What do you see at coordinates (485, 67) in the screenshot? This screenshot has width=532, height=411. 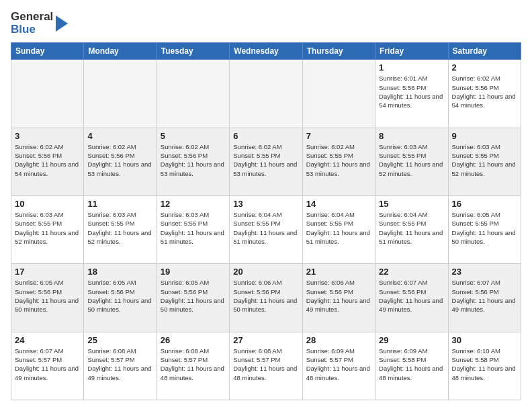 I see `day-number: 2` at bounding box center [485, 67].